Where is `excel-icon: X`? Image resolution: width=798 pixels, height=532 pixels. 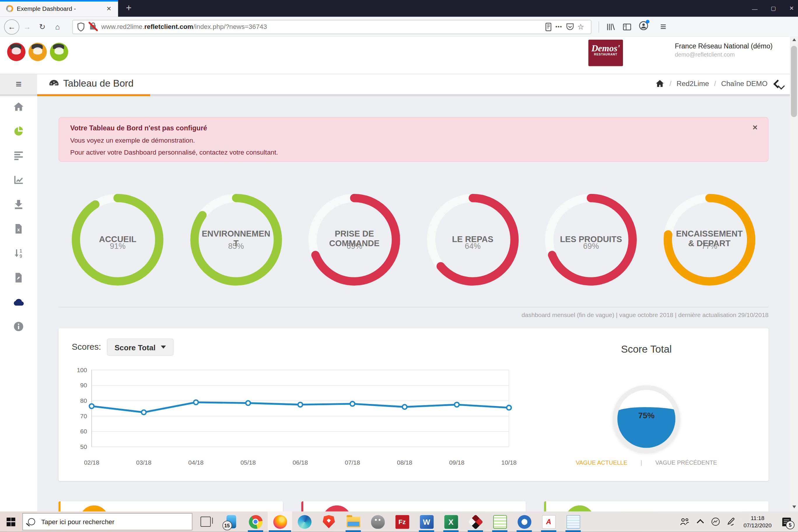 excel-icon: X is located at coordinates (451, 522).